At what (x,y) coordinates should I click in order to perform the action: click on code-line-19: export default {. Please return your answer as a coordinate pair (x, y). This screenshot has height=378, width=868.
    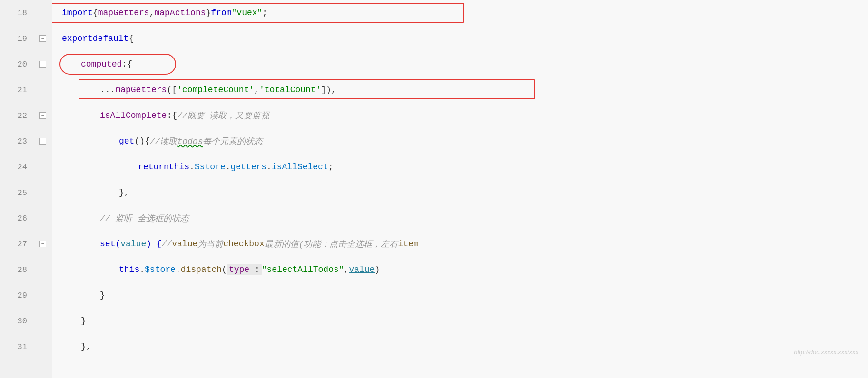
    Looking at the image, I should click on (460, 39).